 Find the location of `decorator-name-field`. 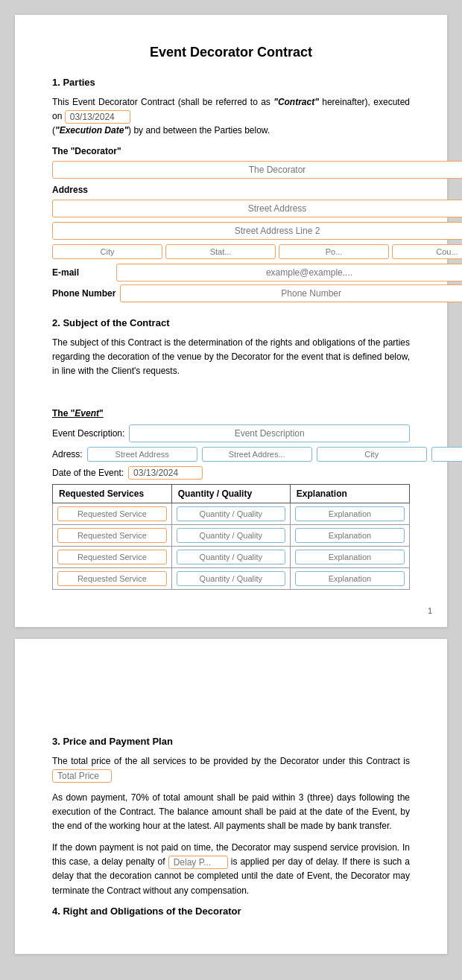

decorator-name-field is located at coordinates (257, 170).